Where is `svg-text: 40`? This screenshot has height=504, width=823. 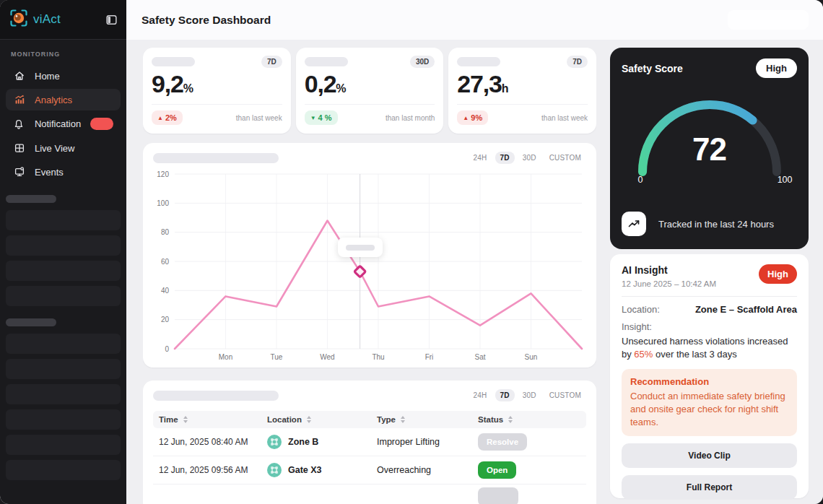 svg-text: 40 is located at coordinates (165, 290).